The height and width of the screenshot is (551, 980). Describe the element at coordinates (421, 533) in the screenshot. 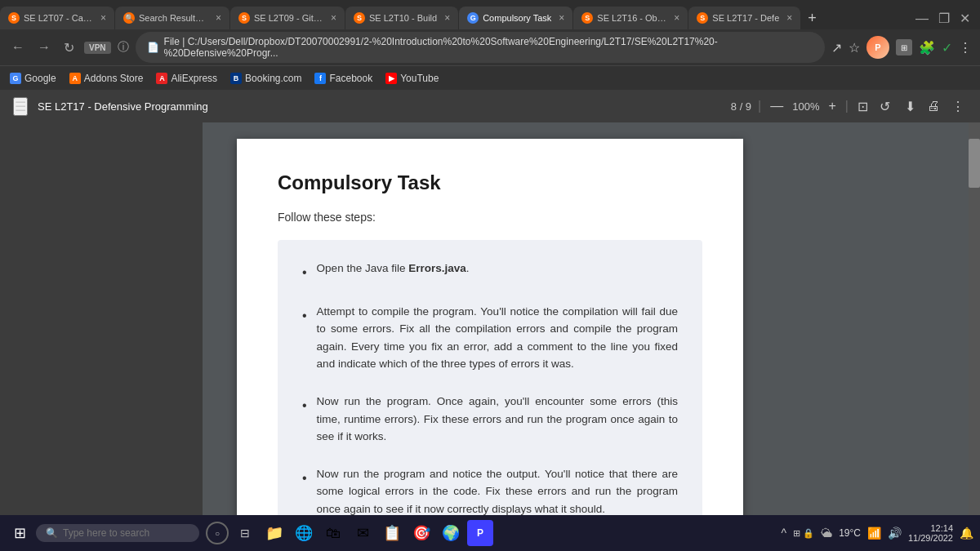

I see `app7-button: 🎯` at that location.